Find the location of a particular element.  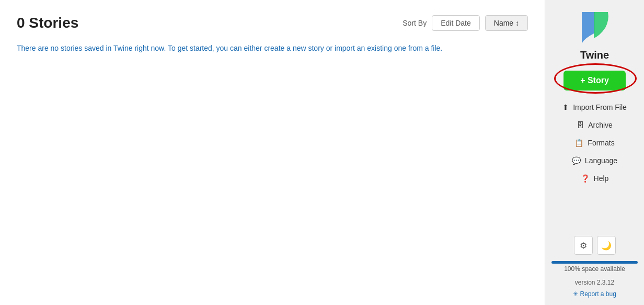

icon-btn-row: ⚙ 🌙 is located at coordinates (595, 245).